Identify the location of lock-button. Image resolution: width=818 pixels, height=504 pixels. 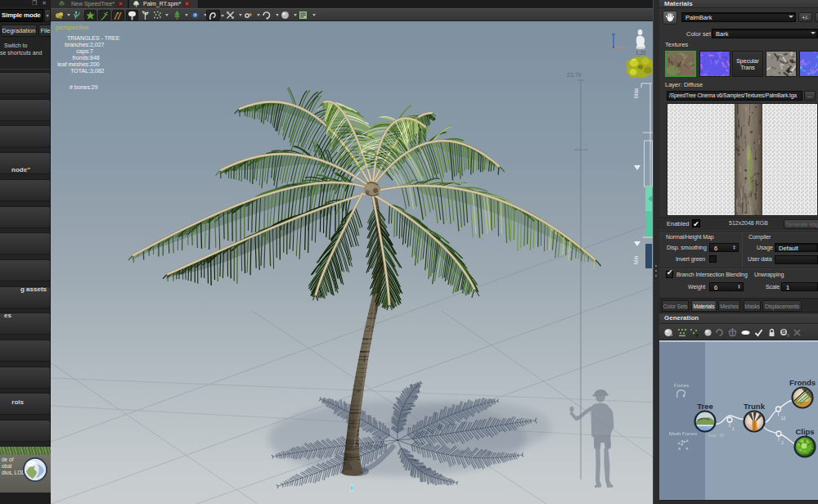
(772, 332).